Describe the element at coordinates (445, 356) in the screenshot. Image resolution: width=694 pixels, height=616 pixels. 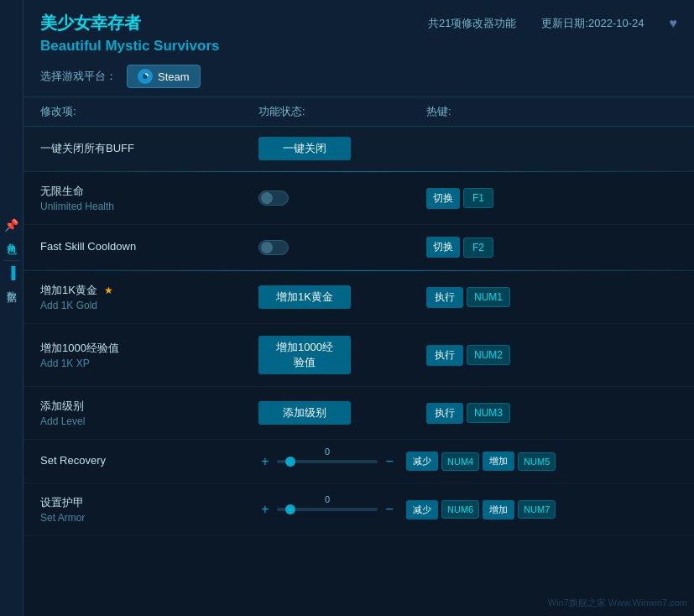
I see `exec-label-add-xp: 执行` at that location.